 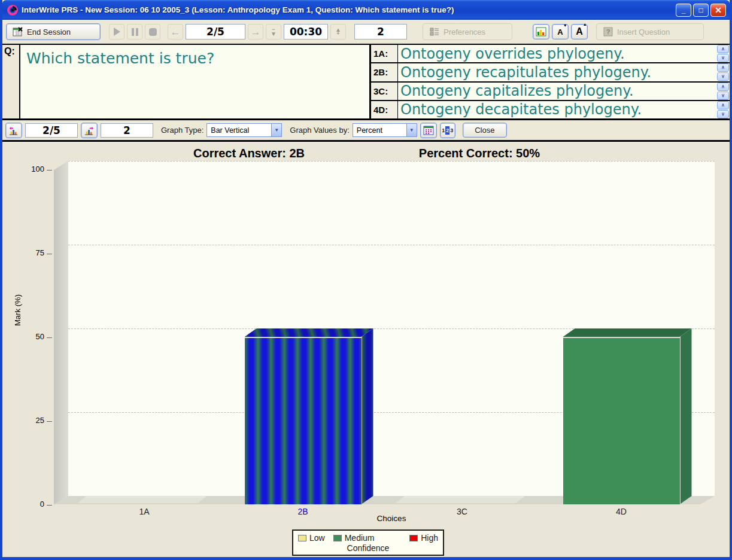 What do you see at coordinates (51, 130) in the screenshot?
I see `graph-nav-field: 2/5` at bounding box center [51, 130].